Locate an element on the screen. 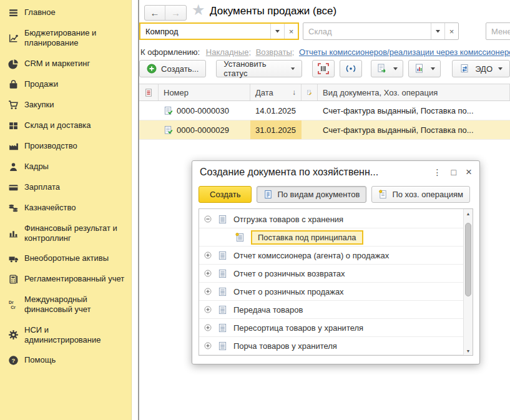  table-row: 0000-0000030 14.01.2025 Счет-фактура выд… is located at coordinates (325, 111).